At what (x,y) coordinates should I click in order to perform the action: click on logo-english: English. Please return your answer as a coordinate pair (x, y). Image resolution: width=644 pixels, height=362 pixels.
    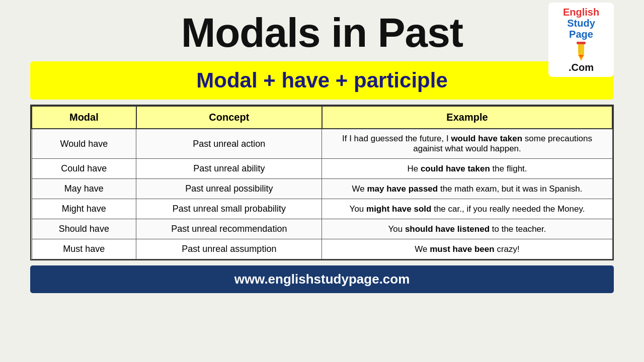
    Looking at the image, I should click on (581, 12).